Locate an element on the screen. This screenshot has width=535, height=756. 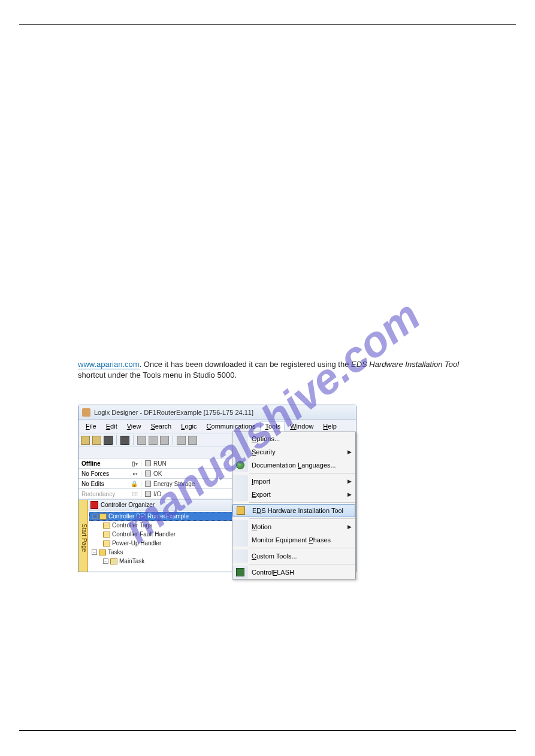
menu-edit: Edit is located at coordinates (111, 426).